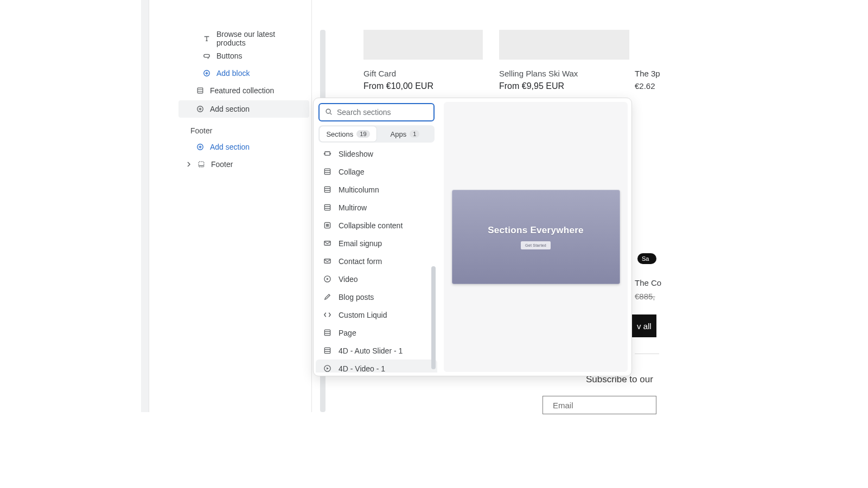 This screenshot has width=868, height=488. What do you see at coordinates (327, 314) in the screenshot?
I see `code-icon` at bounding box center [327, 314].